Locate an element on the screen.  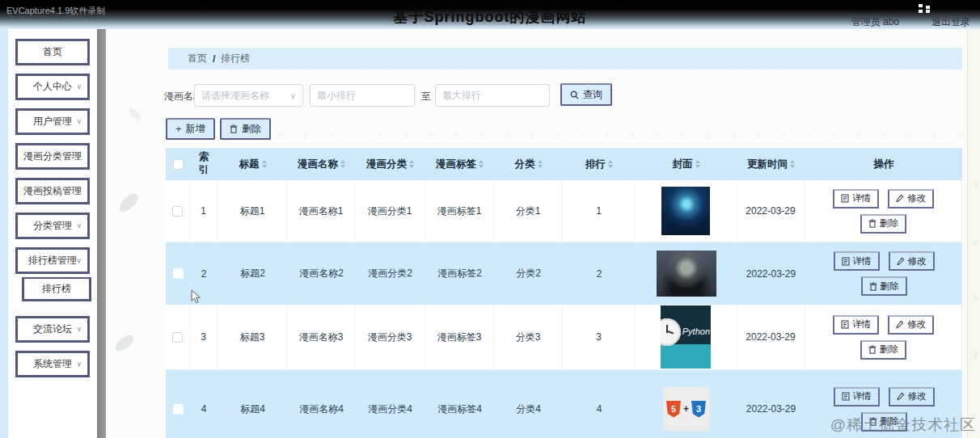
cell-rank: 2 is located at coordinates (599, 274).